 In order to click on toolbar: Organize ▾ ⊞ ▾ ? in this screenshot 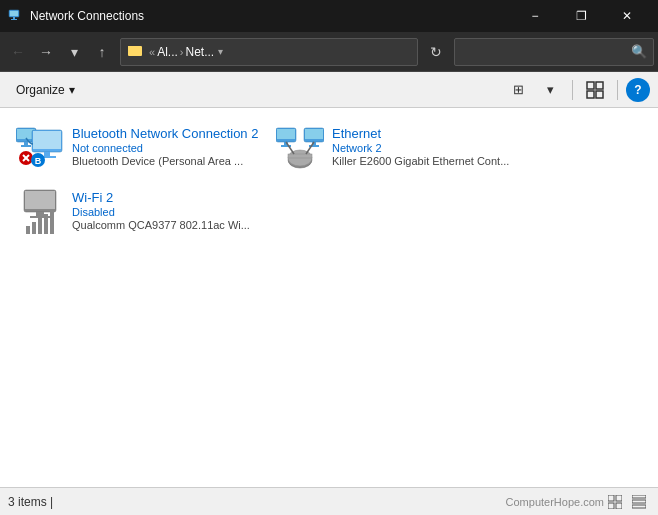, I will do `click(329, 90)`.